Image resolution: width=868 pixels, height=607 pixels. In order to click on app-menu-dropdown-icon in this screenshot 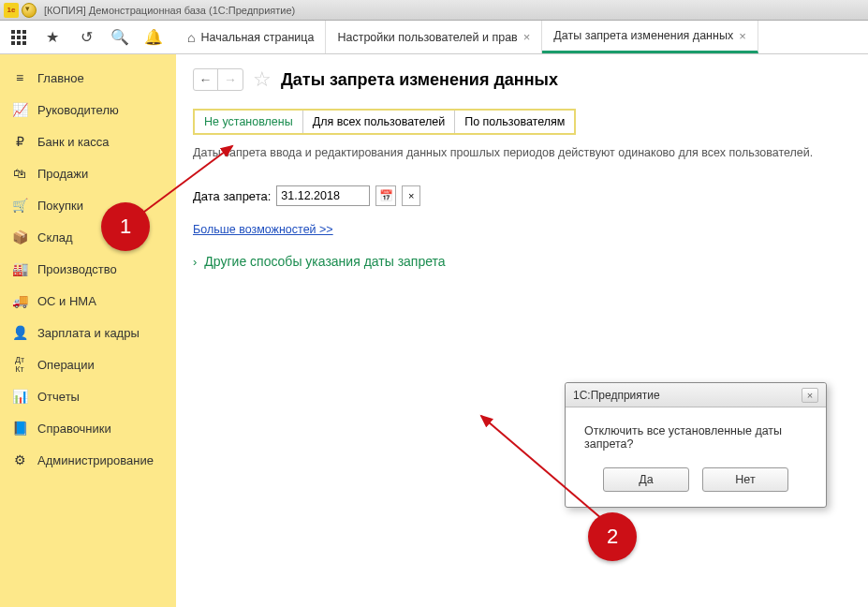, I will do `click(29, 10)`.